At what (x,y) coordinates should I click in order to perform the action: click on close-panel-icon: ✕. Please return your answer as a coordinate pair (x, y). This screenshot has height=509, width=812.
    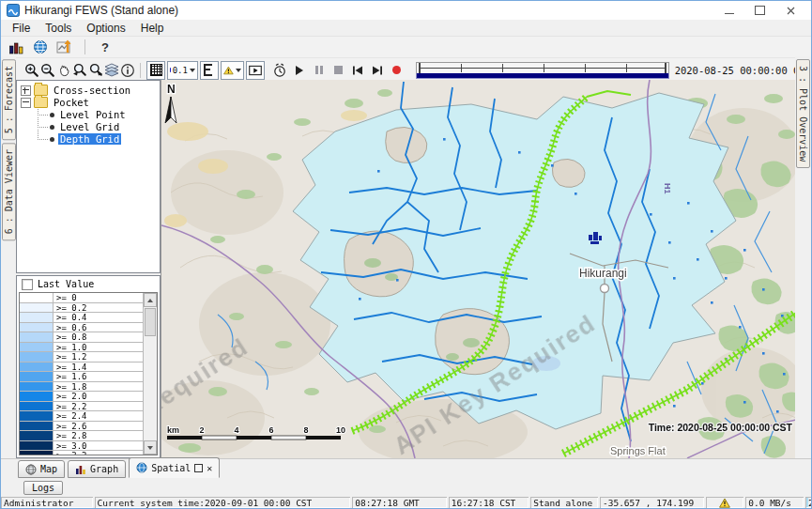
    Looking at the image, I should click on (209, 468).